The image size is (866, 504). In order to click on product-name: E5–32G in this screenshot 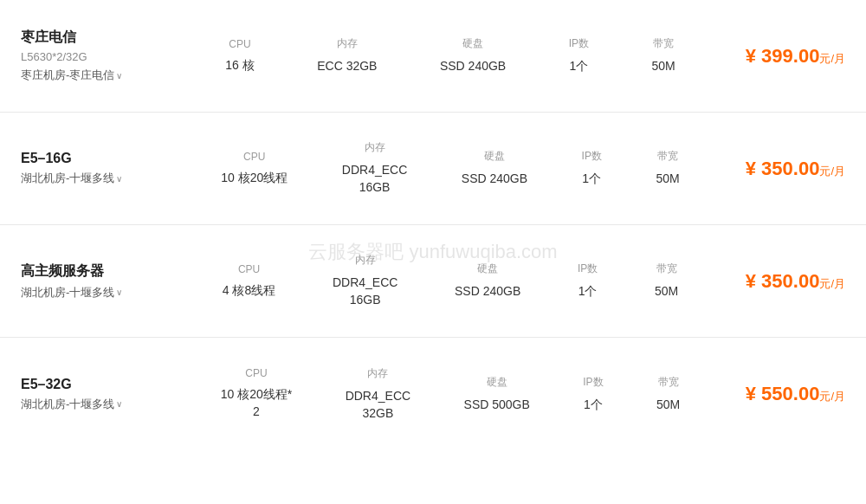, I will do `click(107, 384)`.